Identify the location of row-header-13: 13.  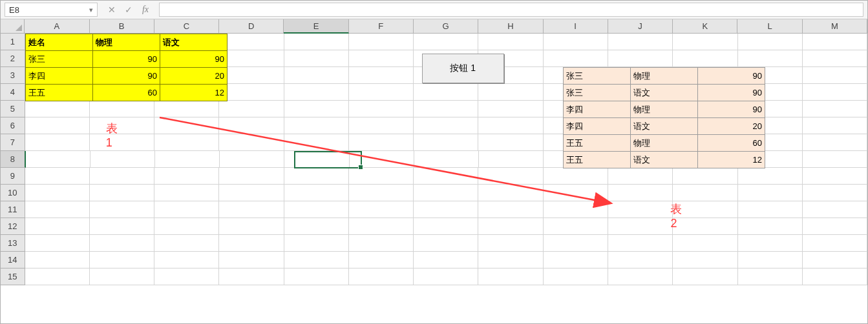
(13, 243).